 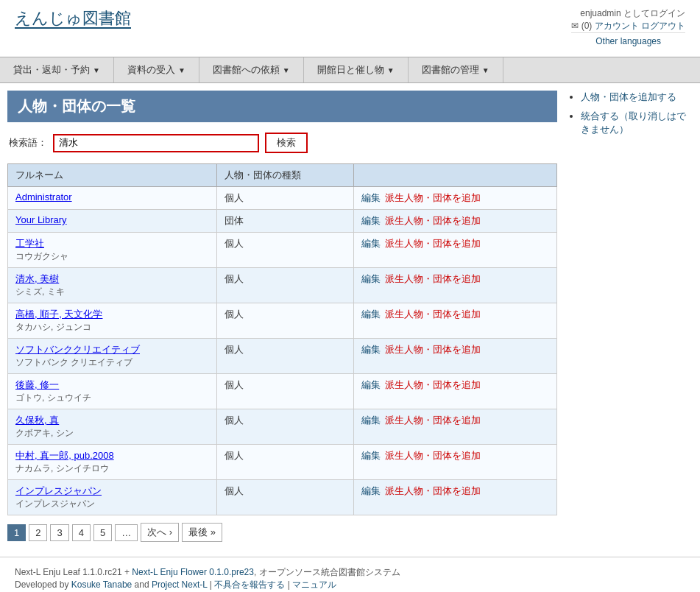 I want to click on name-link: 工学社, so click(x=29, y=243).